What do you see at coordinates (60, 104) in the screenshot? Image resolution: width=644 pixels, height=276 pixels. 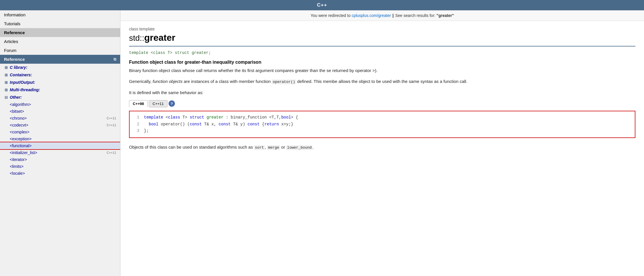 I see `sidebar-sub-algorithm: <algorithm>` at bounding box center [60, 104].